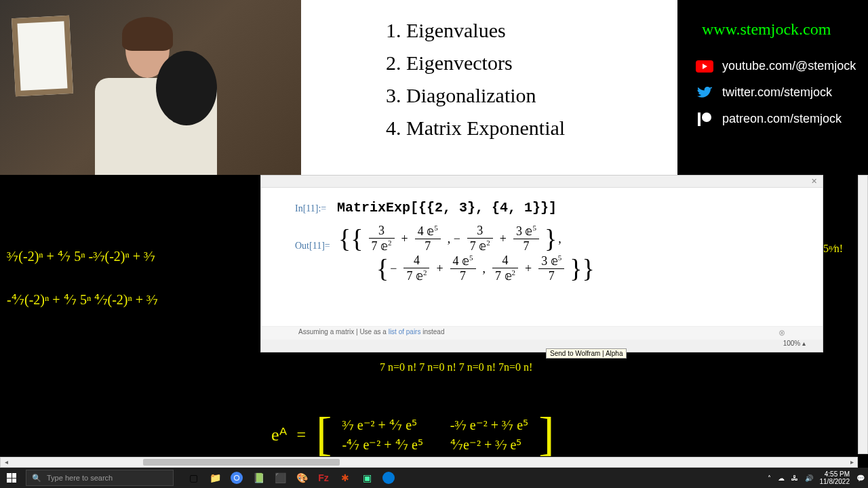  What do you see at coordinates (781, 479) in the screenshot?
I see `onedrive-icon: ☁` at bounding box center [781, 479].